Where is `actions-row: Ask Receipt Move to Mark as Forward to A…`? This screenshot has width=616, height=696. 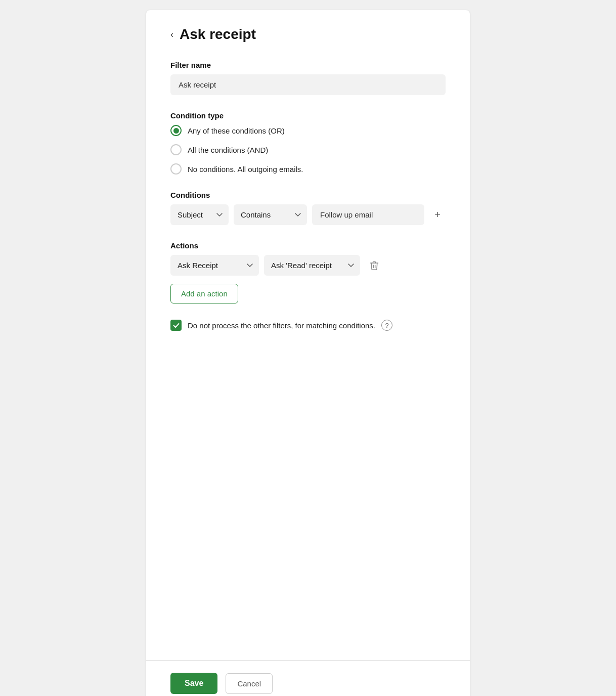 actions-row: Ask Receipt Move to Mark as Forward to A… is located at coordinates (308, 265).